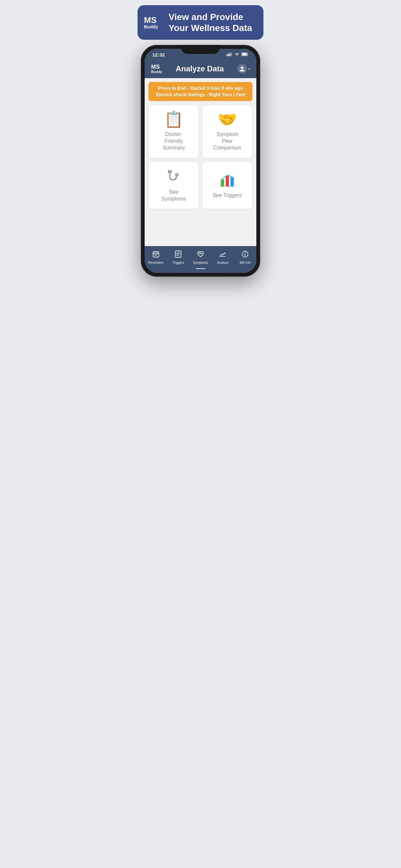 The image size is (401, 868). I want to click on status-icons, so click(238, 55).